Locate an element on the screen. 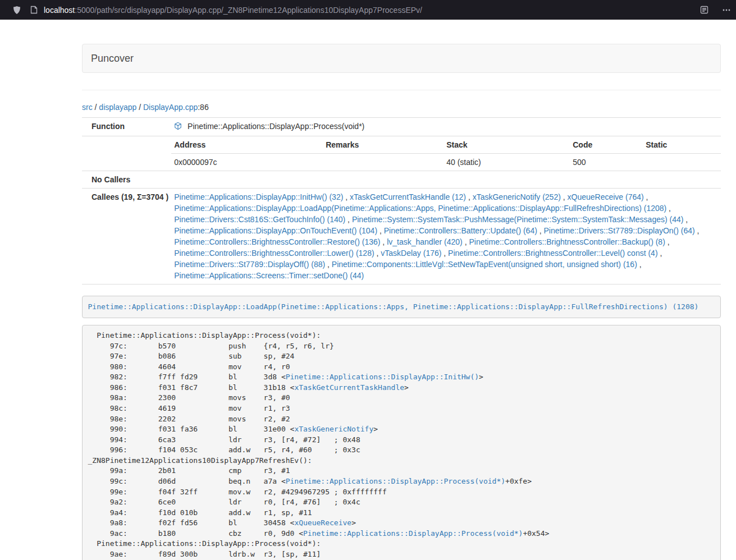 The image size is (736, 560). callee-link: Pinetime::Drivers::Cst816S::GetTouchInfo… is located at coordinates (259, 219).